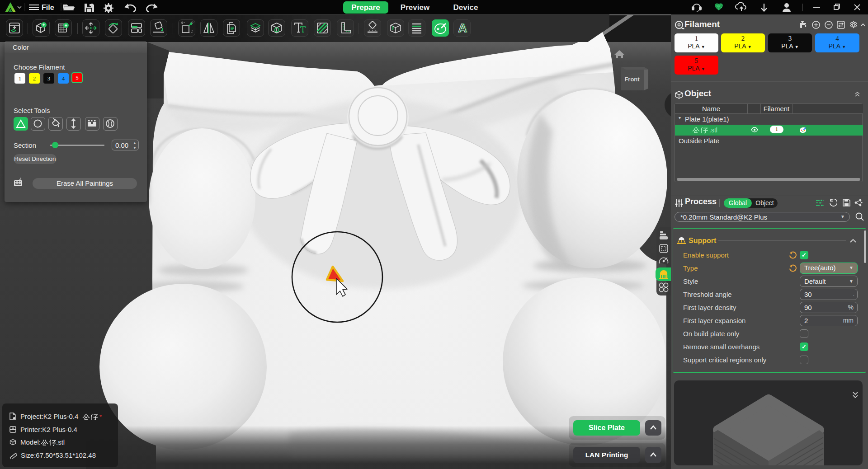  I want to click on svg-text: Device, so click(466, 7).